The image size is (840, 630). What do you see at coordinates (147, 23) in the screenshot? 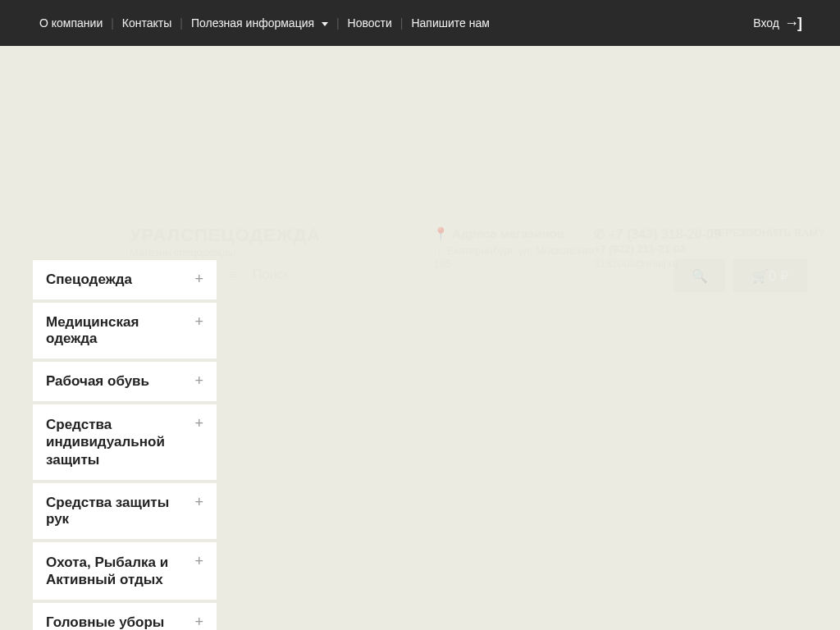
I see `nav-contacts: Контакты` at bounding box center [147, 23].